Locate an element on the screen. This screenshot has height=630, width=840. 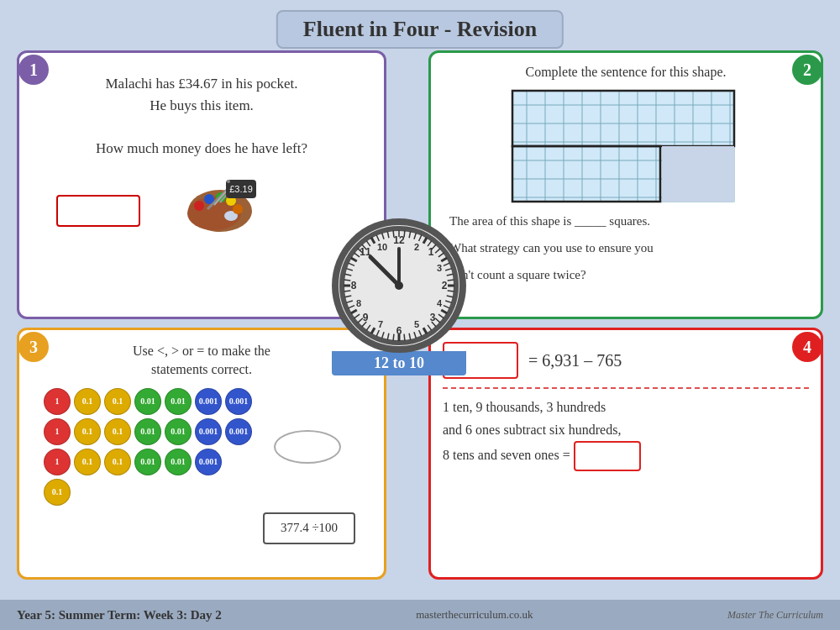
q3-title: Use <, > or = to make the statements cor… is located at coordinates (202, 361).